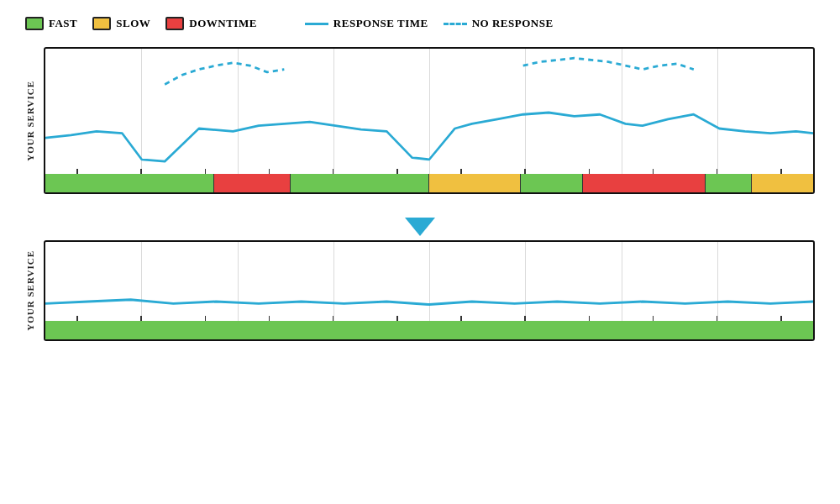 The height and width of the screenshot is (504, 840). Describe the element at coordinates (317, 24) in the screenshot. I see `response-time-line-icon` at that location.